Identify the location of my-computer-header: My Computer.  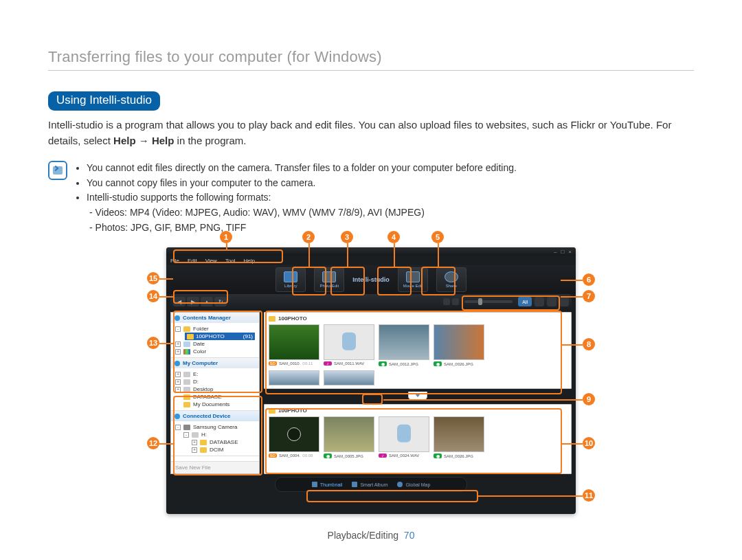
(215, 363).